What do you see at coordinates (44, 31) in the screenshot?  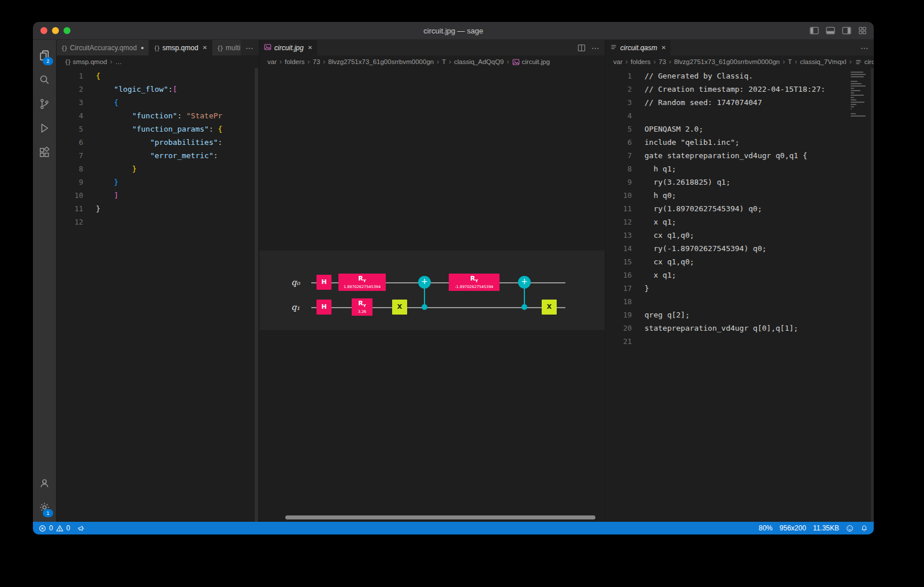 I see `close-window-button` at bounding box center [44, 31].